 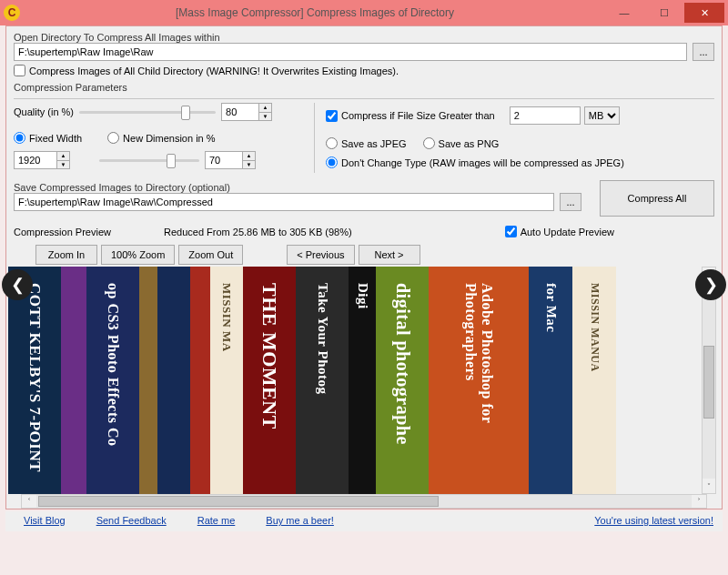 What do you see at coordinates (44, 112) in the screenshot?
I see `quality-label: Quality (in %)` at bounding box center [44, 112].